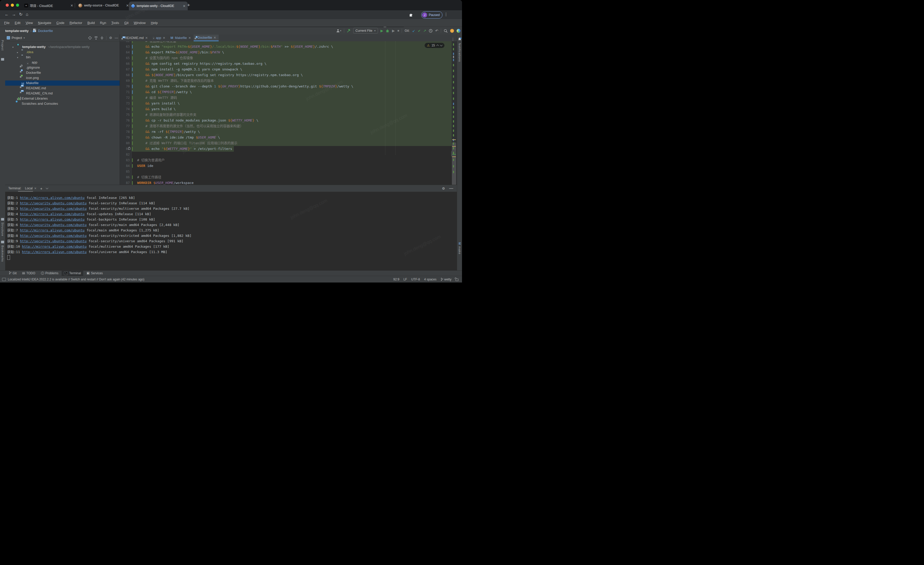 This screenshot has height=565, width=924. Describe the element at coordinates (349, 31) in the screenshot. I see `build-hammer-icon` at that location.